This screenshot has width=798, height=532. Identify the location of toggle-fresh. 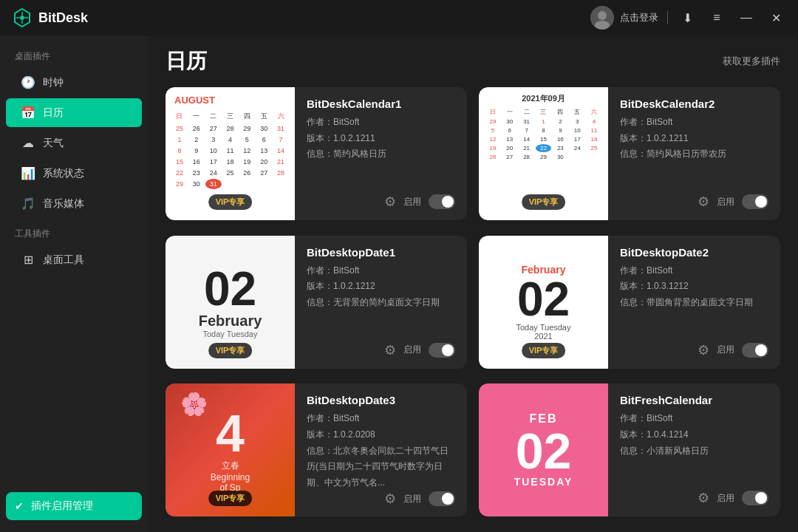
(755, 498).